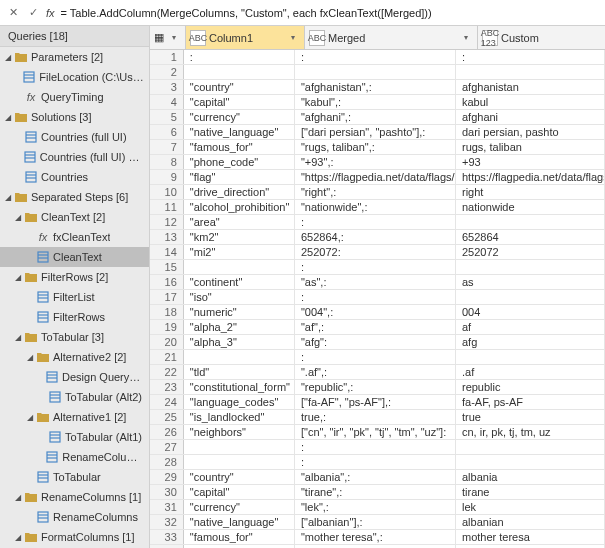  I want to click on sidebar-item-15: ◢Alternative2 [2], so click(74, 357).